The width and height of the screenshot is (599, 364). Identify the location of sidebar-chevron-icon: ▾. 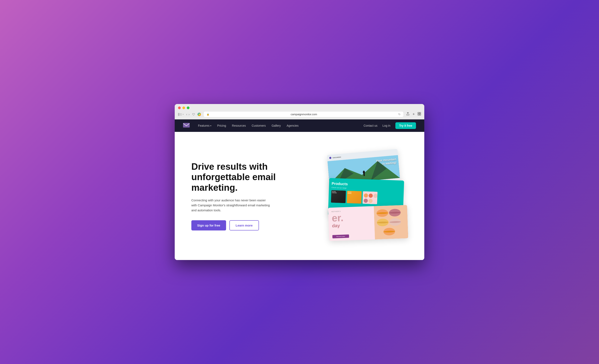
(183, 114).